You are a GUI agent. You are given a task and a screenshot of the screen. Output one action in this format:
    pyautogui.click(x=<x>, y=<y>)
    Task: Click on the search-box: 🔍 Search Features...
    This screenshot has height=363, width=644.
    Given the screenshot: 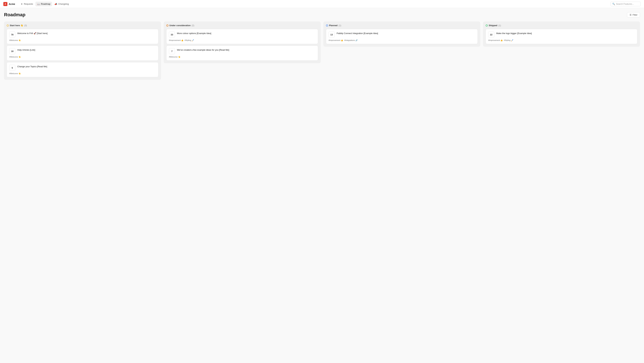 What is the action you would take?
    pyautogui.click(x=626, y=4)
    